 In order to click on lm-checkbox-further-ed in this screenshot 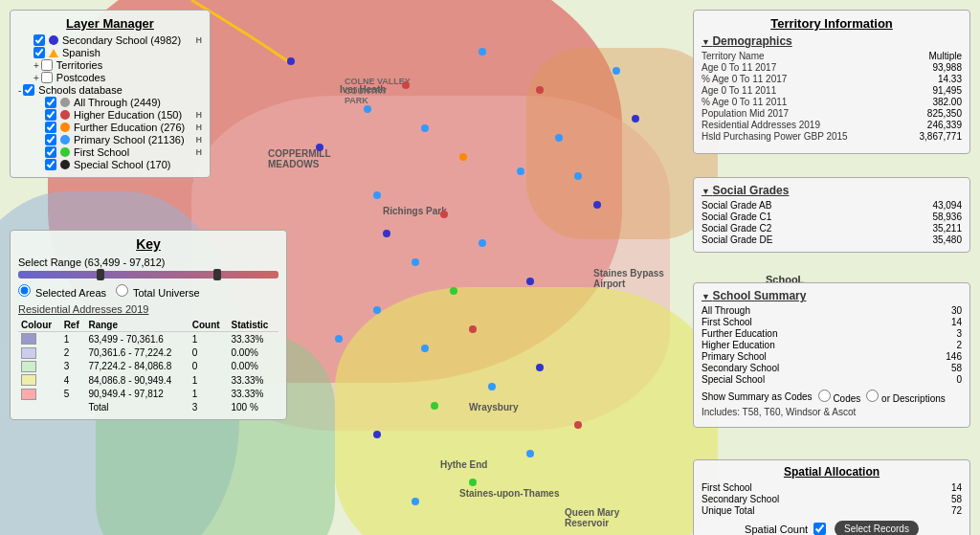, I will do `click(51, 127)`.